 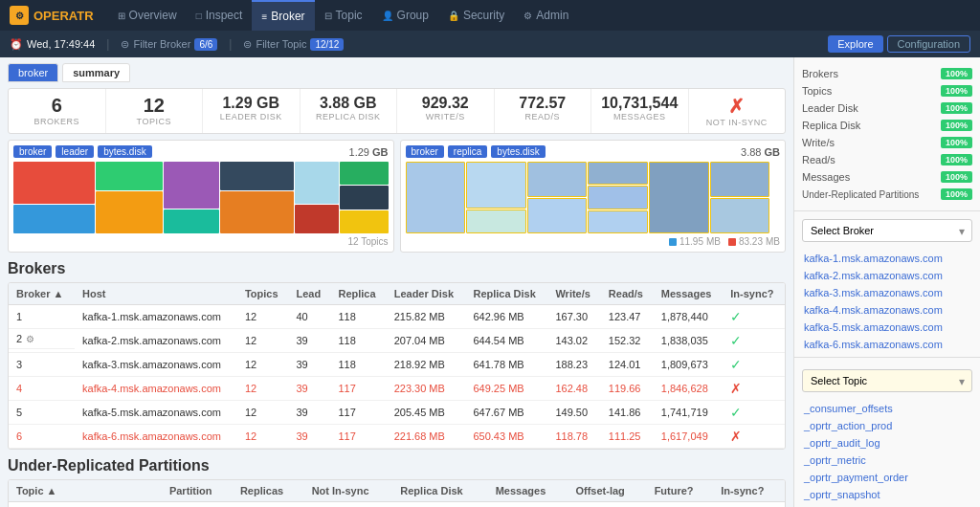 I want to click on table-row: 1 kafka-1.msk.amazonaws.com 12 40 118 21…, so click(x=396, y=318).